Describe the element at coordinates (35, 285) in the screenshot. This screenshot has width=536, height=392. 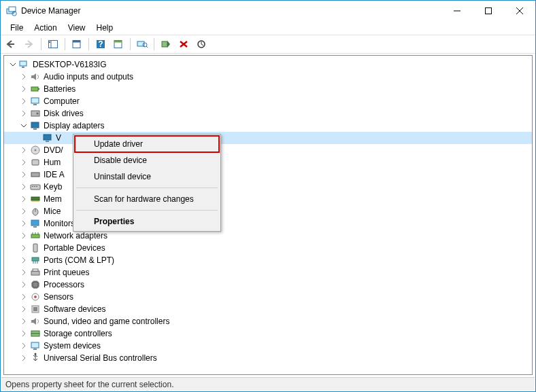
I see `cpu-icon` at that location.